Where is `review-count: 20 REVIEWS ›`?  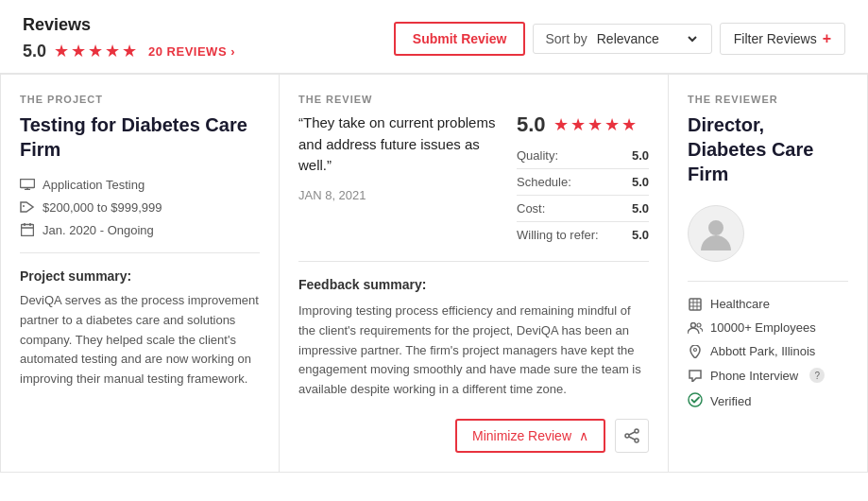 review-count: 20 REVIEWS › is located at coordinates (192, 51).